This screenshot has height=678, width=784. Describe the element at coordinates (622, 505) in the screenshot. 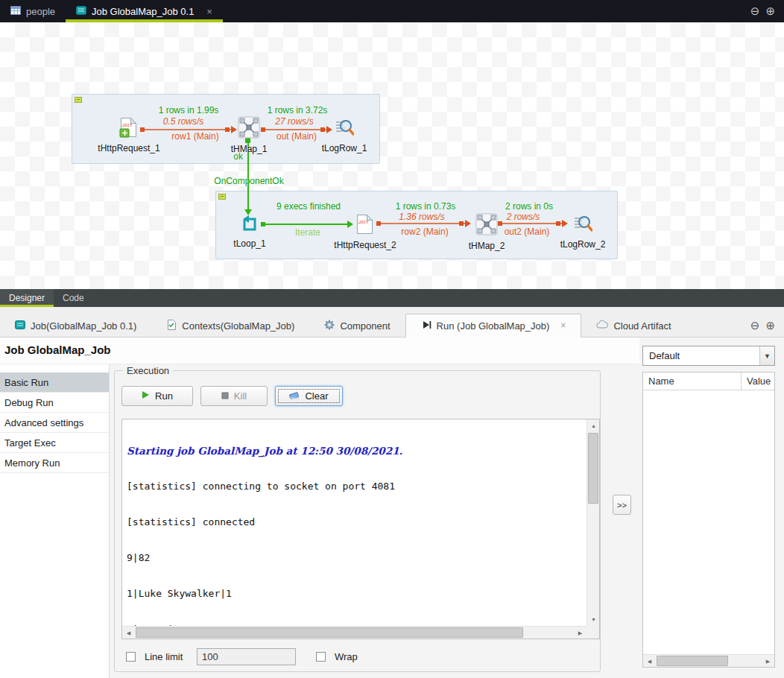

I see `expand-context-panel-button: >>` at that location.